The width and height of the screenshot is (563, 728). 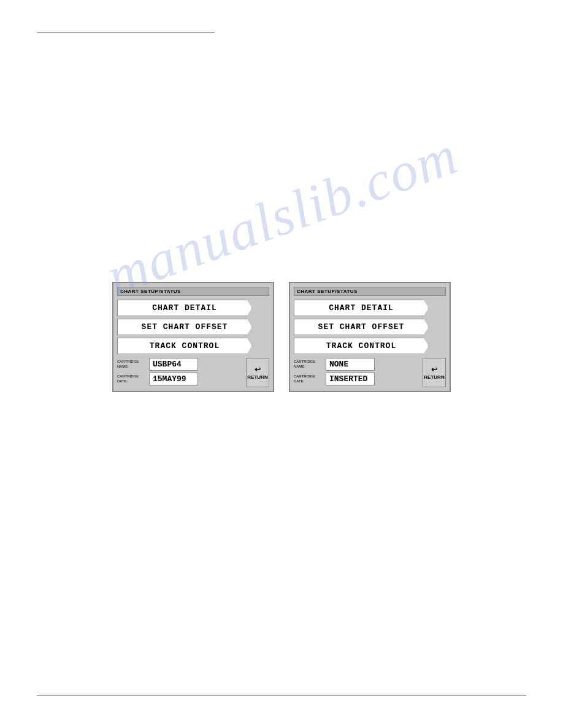 What do you see at coordinates (126, 32) in the screenshot?
I see `top-rule` at bounding box center [126, 32].